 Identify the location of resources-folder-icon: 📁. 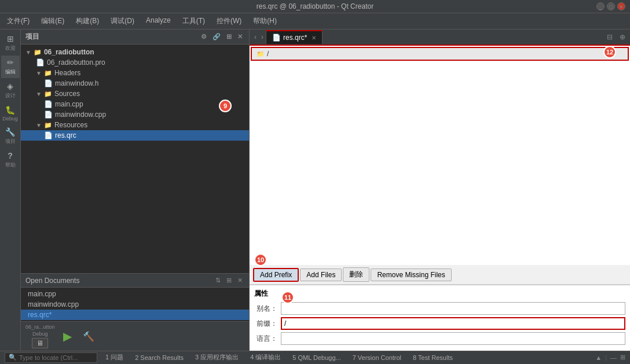
(48, 125).